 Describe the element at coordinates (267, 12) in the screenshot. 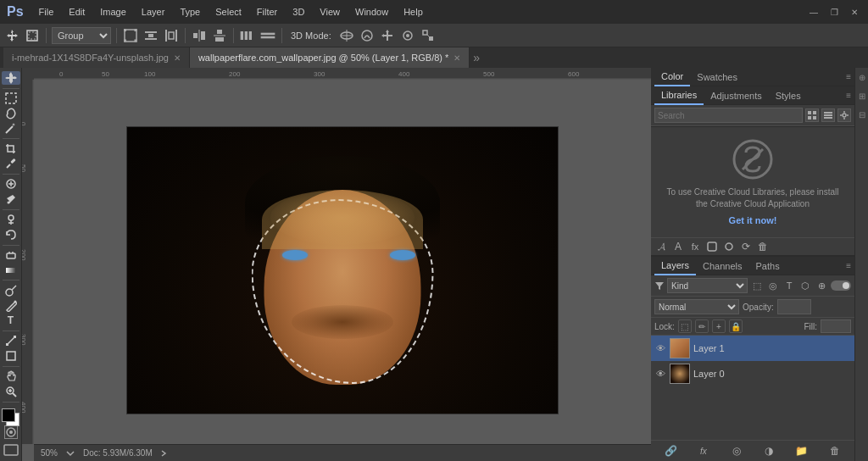

I see `menu-filter: Filter` at that location.